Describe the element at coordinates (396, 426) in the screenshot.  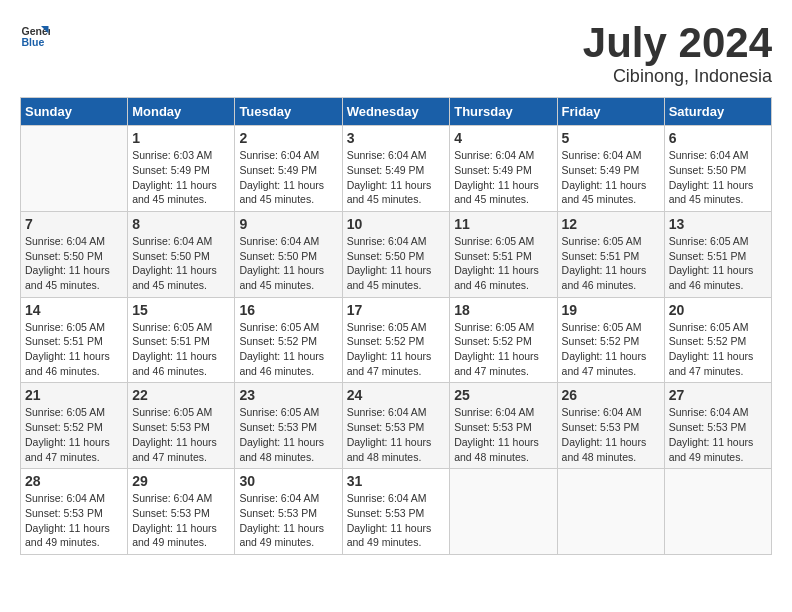
I see `calendar-week-row: 21Sunrise: 6:05 AM Sunset: 5:52 PM Dayli…` at that location.